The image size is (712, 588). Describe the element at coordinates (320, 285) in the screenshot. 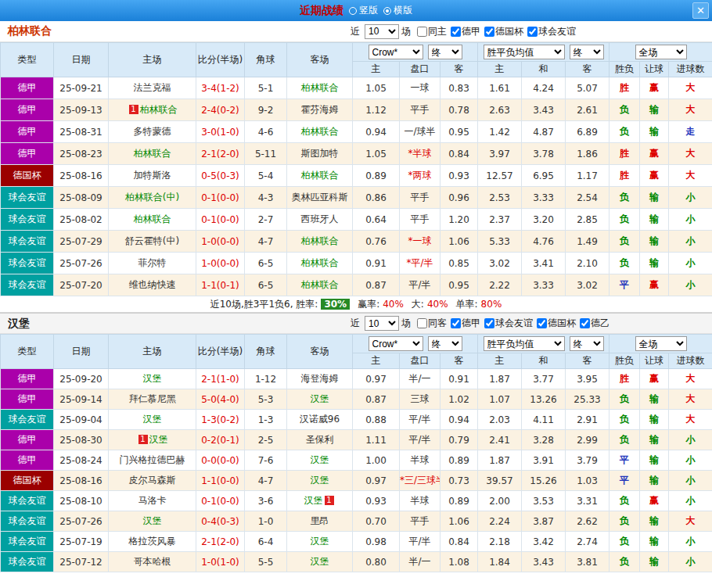

I see `away-team-name: 柏林联合` at that location.